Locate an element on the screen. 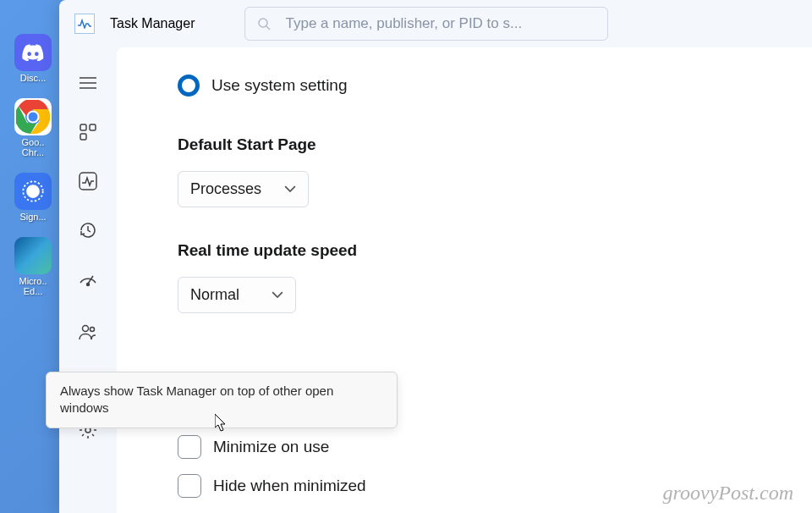 The height and width of the screenshot is (513, 812). radio-icon is located at coordinates (189, 86).